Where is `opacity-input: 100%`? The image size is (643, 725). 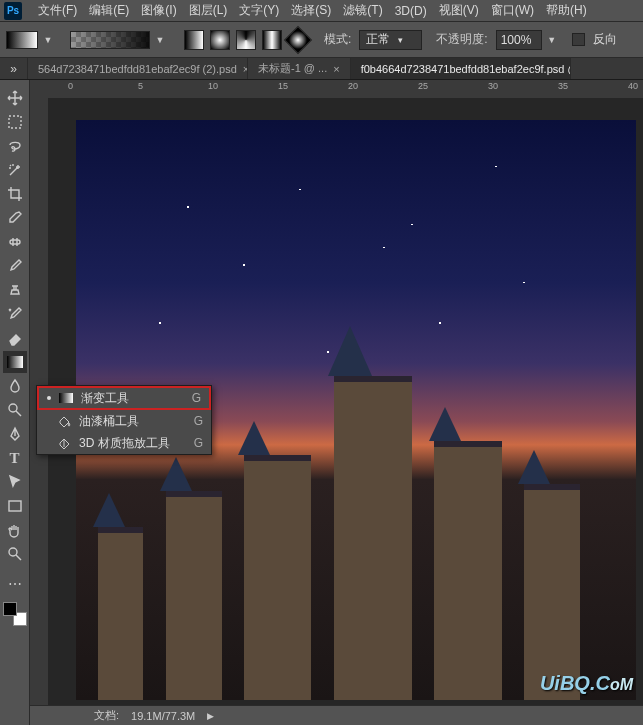 opacity-input: 100% is located at coordinates (519, 40).